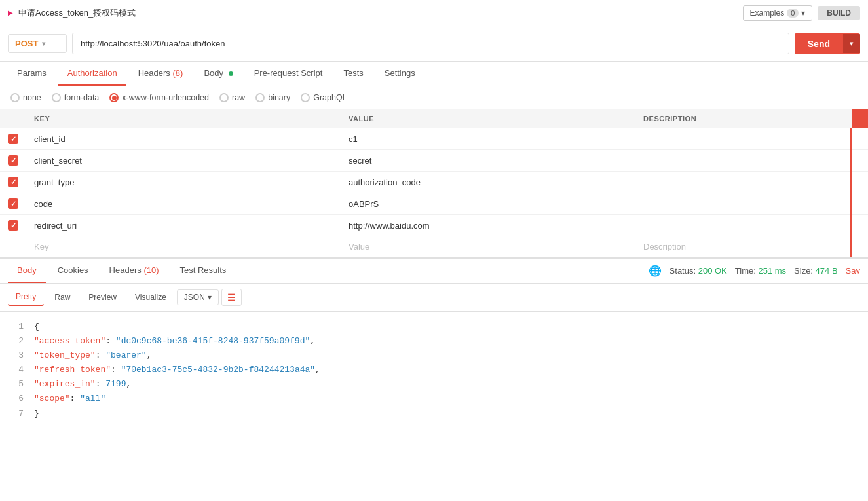  I want to click on radio-binary-label: binary, so click(279, 98).